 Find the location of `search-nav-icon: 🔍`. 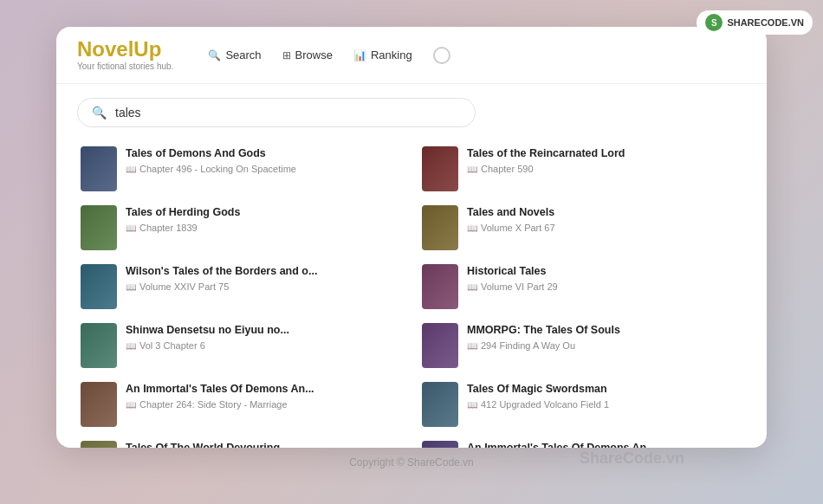

search-nav-icon: 🔍 is located at coordinates (215, 55).